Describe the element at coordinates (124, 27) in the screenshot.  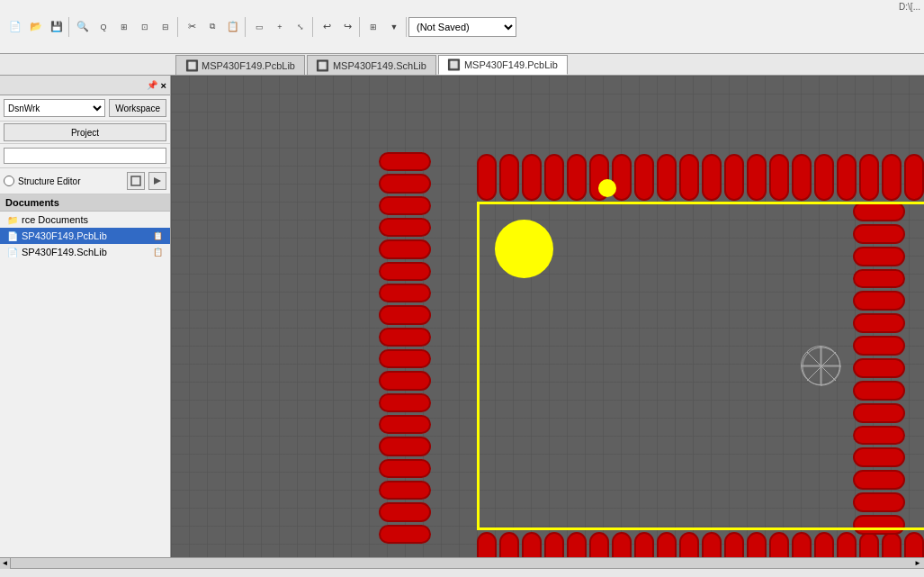
I see `view-tools: 🔍 Q ⊞ ⊡ ⊟` at that location.